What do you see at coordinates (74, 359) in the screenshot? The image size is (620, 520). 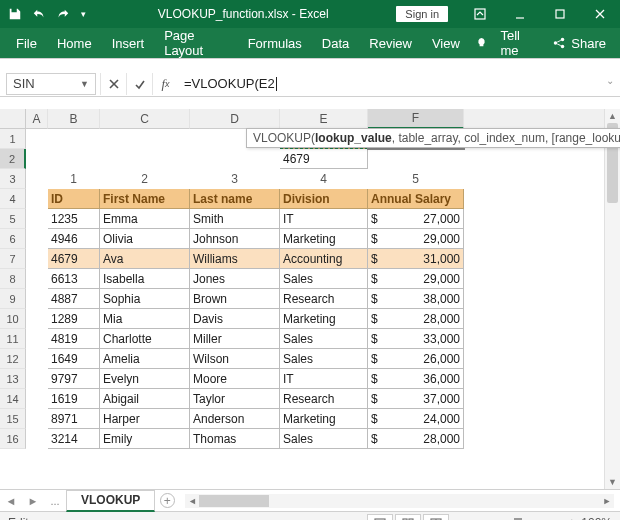 I see `cell: 1649` at bounding box center [74, 359].